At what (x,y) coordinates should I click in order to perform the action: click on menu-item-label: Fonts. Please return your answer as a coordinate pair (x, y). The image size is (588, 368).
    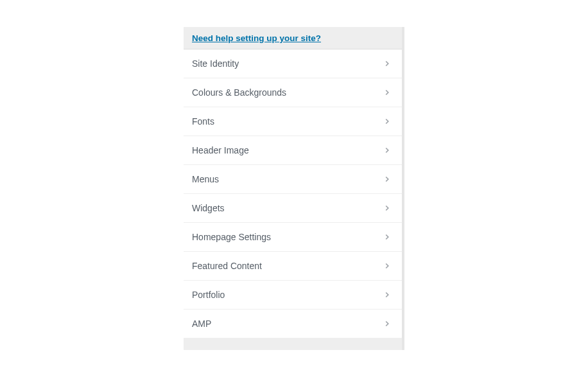
    Looking at the image, I should click on (286, 121).